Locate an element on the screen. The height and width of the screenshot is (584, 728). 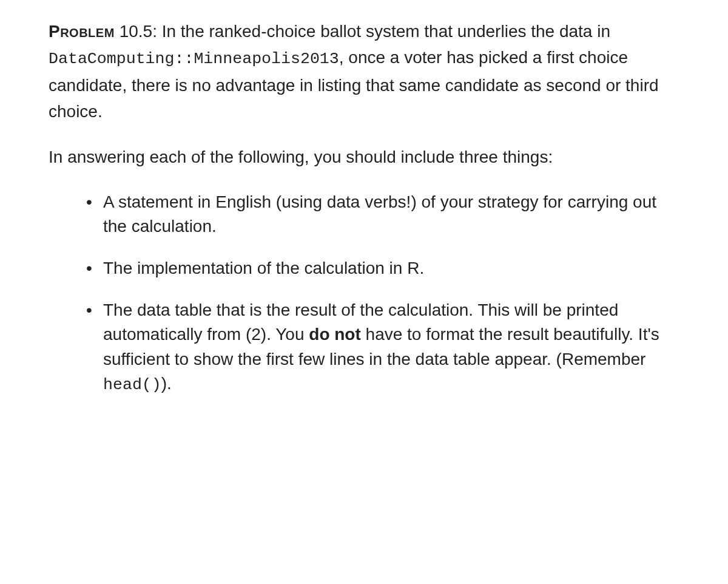
bullet-bold: do not is located at coordinates (335, 334).